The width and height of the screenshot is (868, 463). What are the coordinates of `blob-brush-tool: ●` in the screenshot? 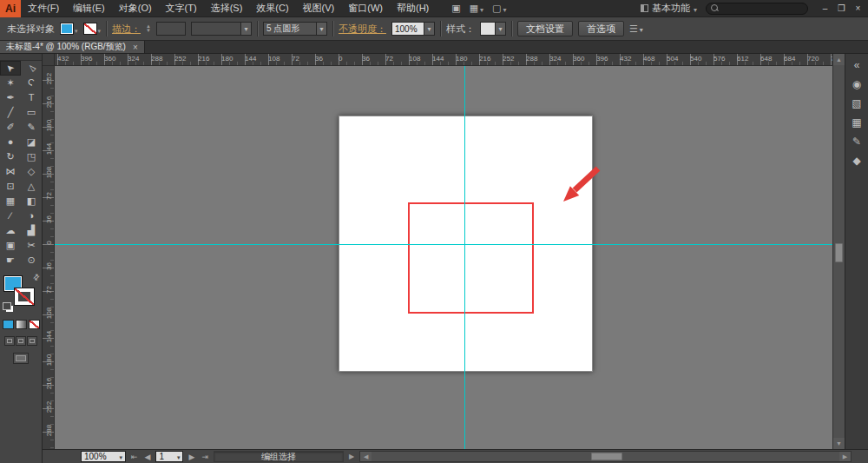 It's located at (10, 142).